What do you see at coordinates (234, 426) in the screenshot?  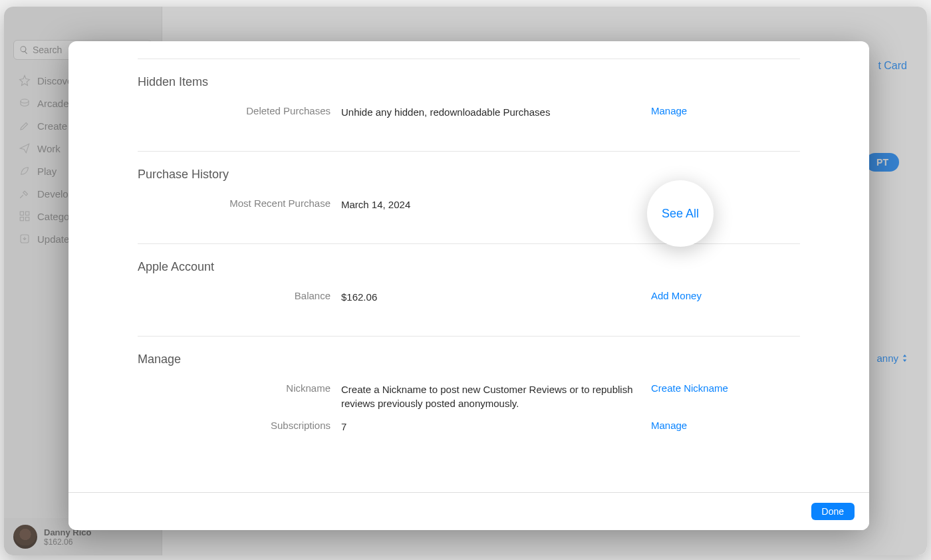 I see `row-label: Subscriptions` at bounding box center [234, 426].